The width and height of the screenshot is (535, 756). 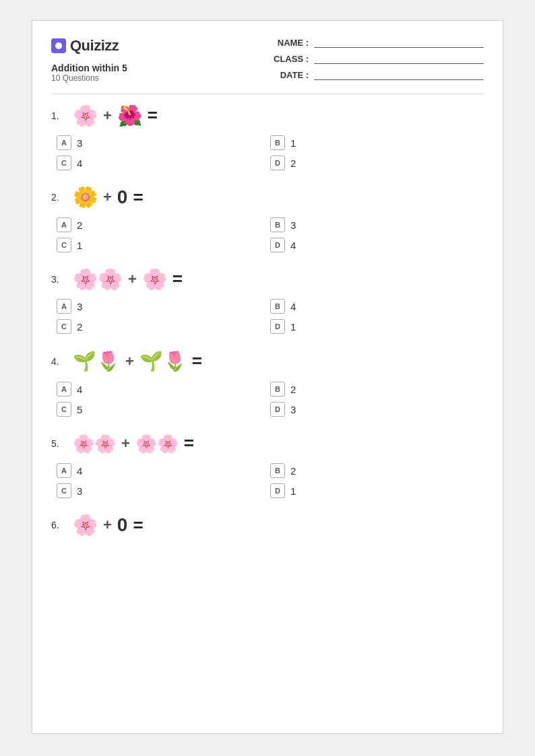 I want to click on q4-right-plant: 🌱🌷, so click(x=163, y=361).